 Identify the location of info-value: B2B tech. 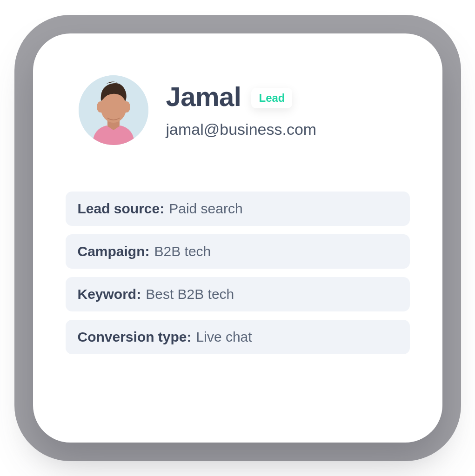
(183, 251).